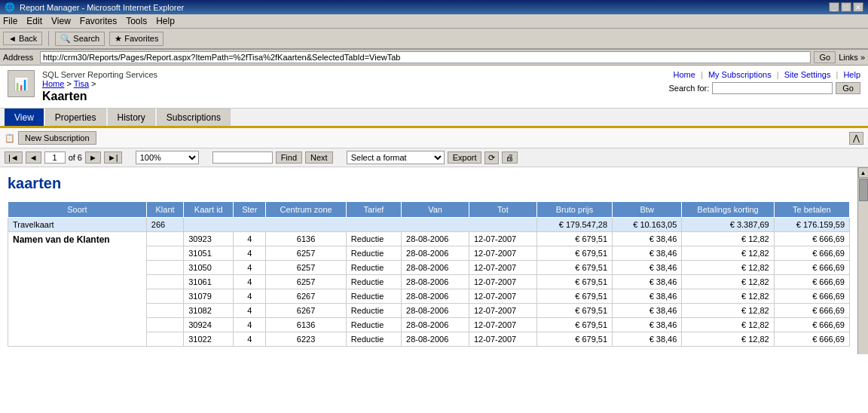  Describe the element at coordinates (194, 118) in the screenshot. I see `tab-subscriptions: Subscriptions` at that location.